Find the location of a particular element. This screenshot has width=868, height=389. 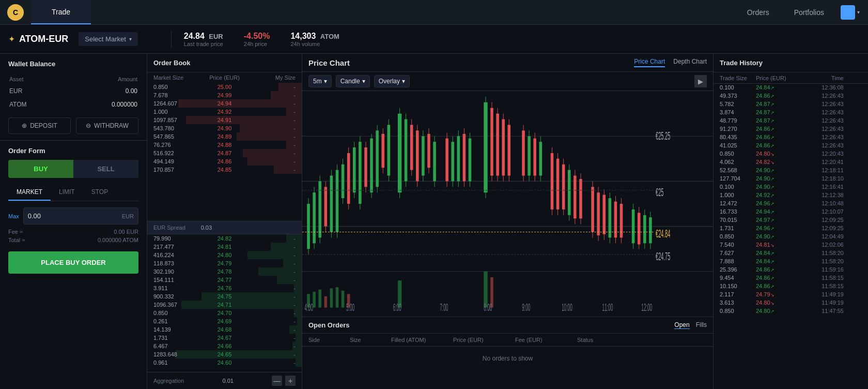

ob-ask-row: 543.780 24.90 - is located at coordinates (224, 128).